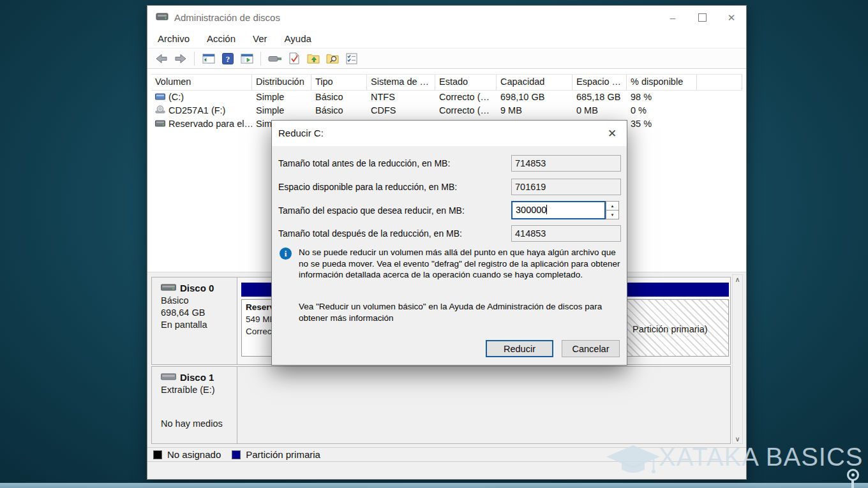  I want to click on column-header-tipo: Tipo, so click(340, 82).